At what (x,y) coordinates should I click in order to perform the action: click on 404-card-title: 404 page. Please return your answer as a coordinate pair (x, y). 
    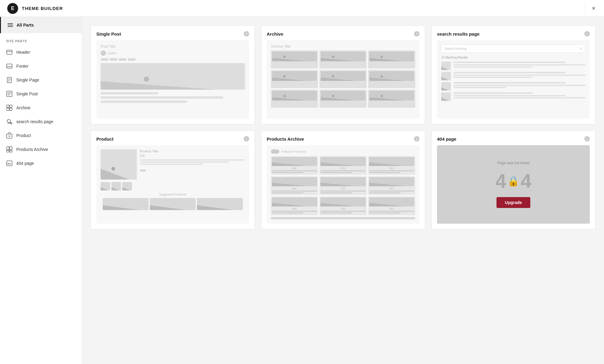
    Looking at the image, I should click on (447, 139).